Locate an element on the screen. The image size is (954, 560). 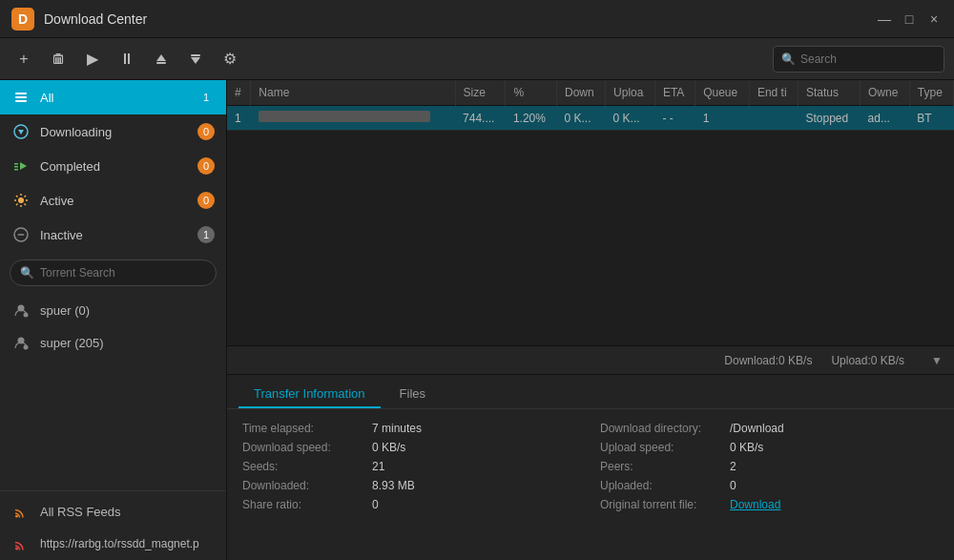
expand-panel-button: ▼ is located at coordinates (937, 361).